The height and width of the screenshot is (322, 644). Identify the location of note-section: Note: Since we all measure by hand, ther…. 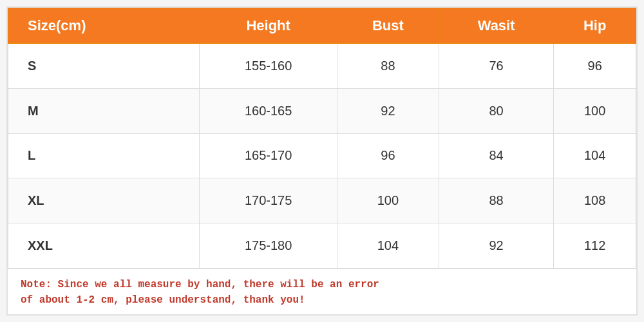
(322, 291).